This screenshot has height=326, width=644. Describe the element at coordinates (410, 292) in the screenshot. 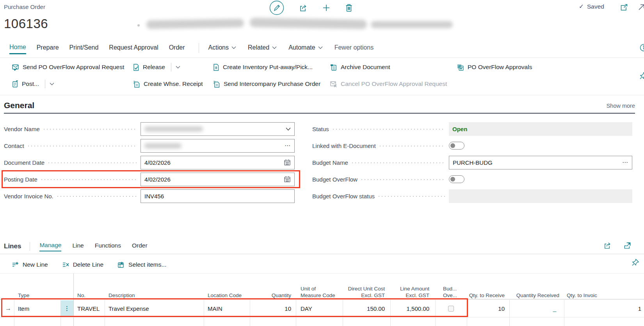

I see `col-header-line-amount: Line Amount Excl. GST` at that location.